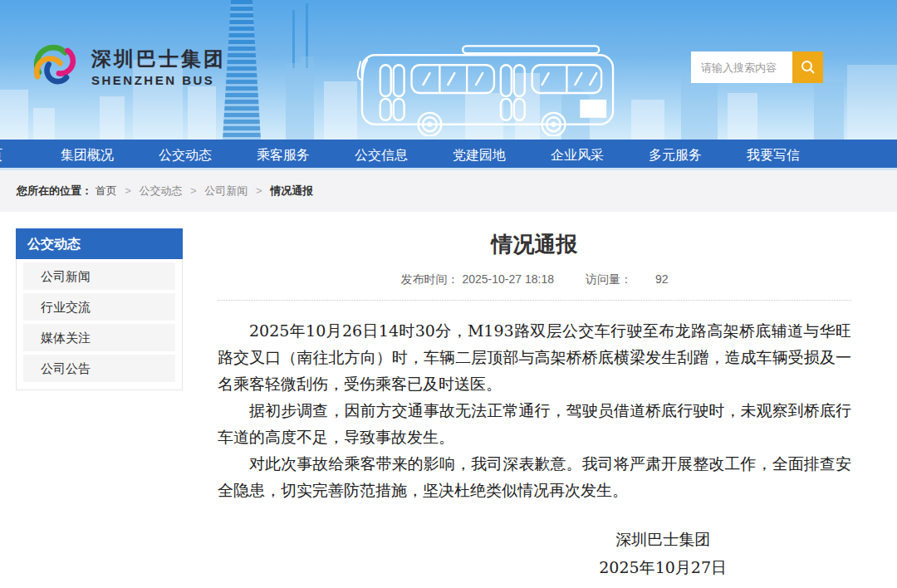 This screenshot has width=897, height=588. What do you see at coordinates (807, 67) in the screenshot?
I see `search-button` at bounding box center [807, 67].